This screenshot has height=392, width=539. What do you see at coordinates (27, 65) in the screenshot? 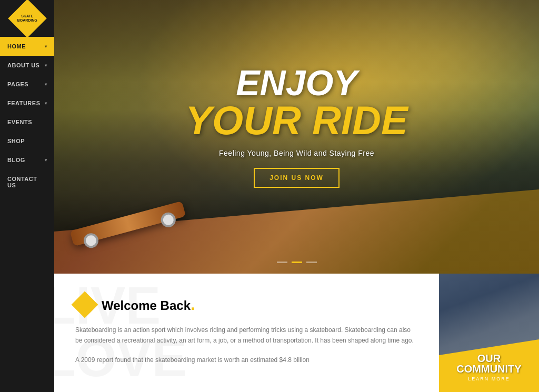
I see `nav-item-about: ABOUT US ▾` at bounding box center [27, 65].